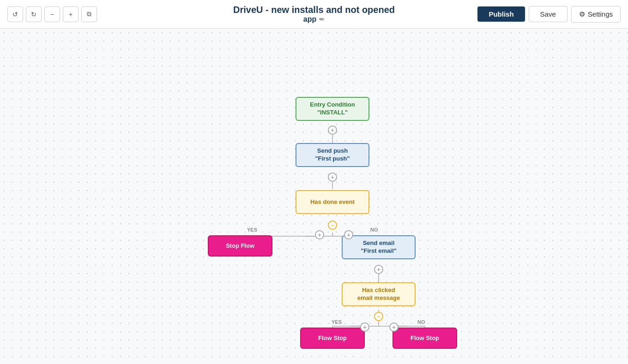  I want to click on page-title: DriveU - new installs and not opened app…, so click(314, 14).